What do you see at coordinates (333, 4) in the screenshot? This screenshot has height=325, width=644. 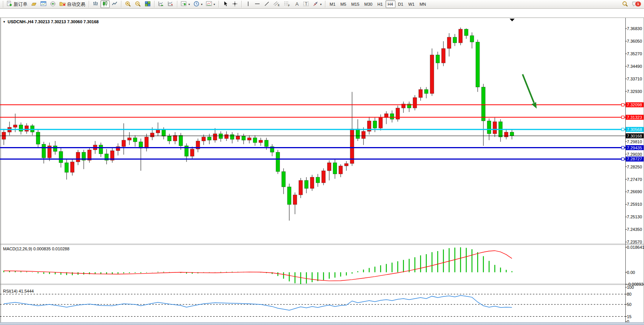 I see `timeframe-m1: M1` at bounding box center [333, 4].